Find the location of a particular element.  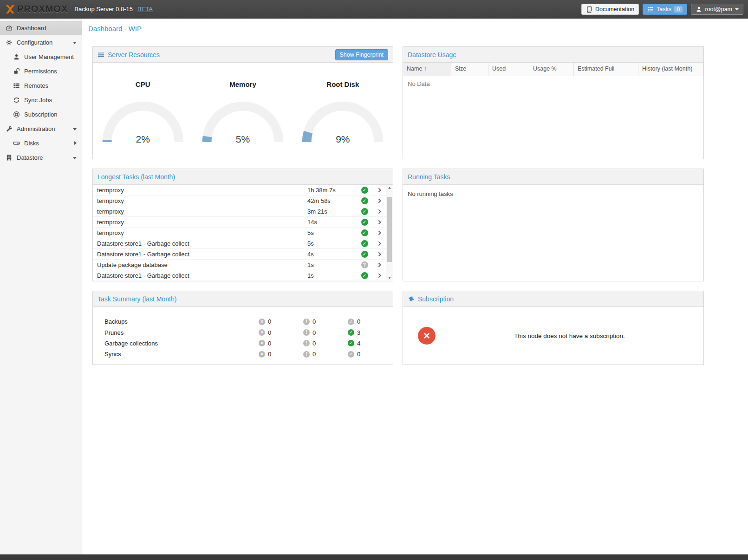

error-count: 0 is located at coordinates (269, 321).